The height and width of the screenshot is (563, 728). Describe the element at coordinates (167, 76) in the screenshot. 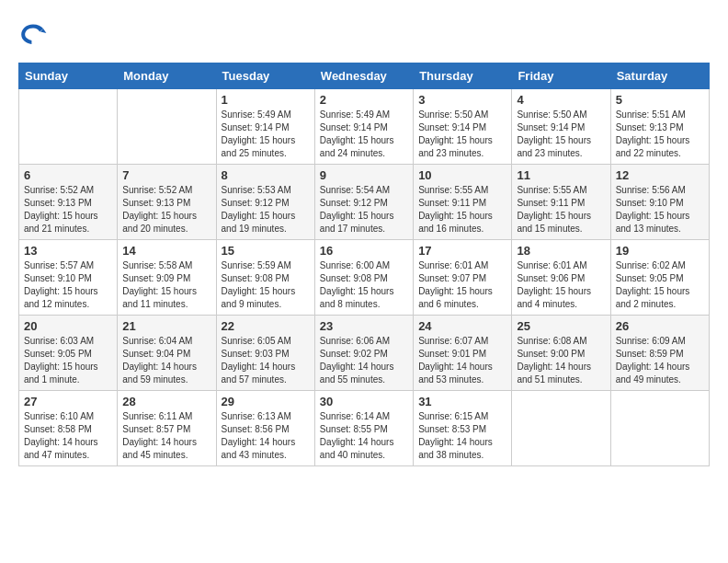

I see `header-day: Monday` at that location.